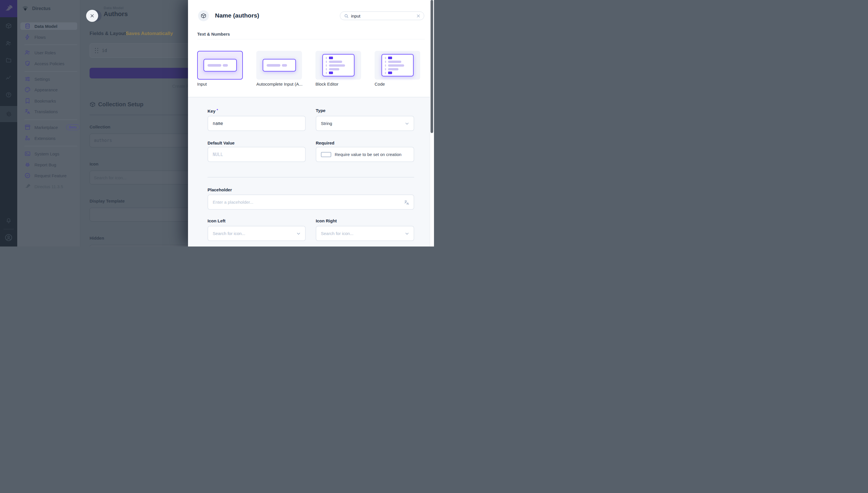  What do you see at coordinates (49, 64) in the screenshot?
I see `sidebar-item-access-policies: Access Policies` at bounding box center [49, 64].